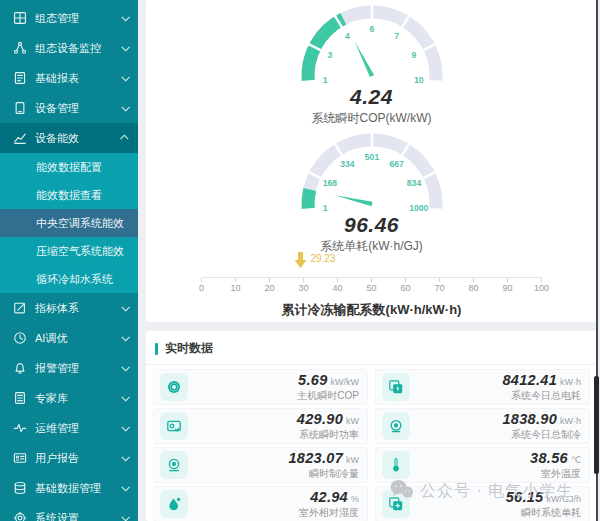 This screenshot has width=600, height=521. I want to click on linear-gauge-axis: 0102030405060708090100, so click(372, 286).